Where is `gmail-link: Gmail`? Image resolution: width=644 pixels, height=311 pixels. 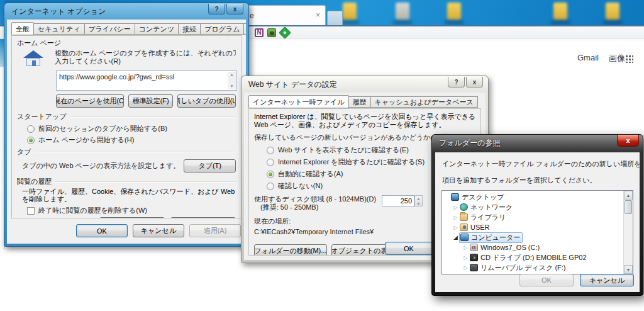 gmail-link: Gmail is located at coordinates (588, 59).